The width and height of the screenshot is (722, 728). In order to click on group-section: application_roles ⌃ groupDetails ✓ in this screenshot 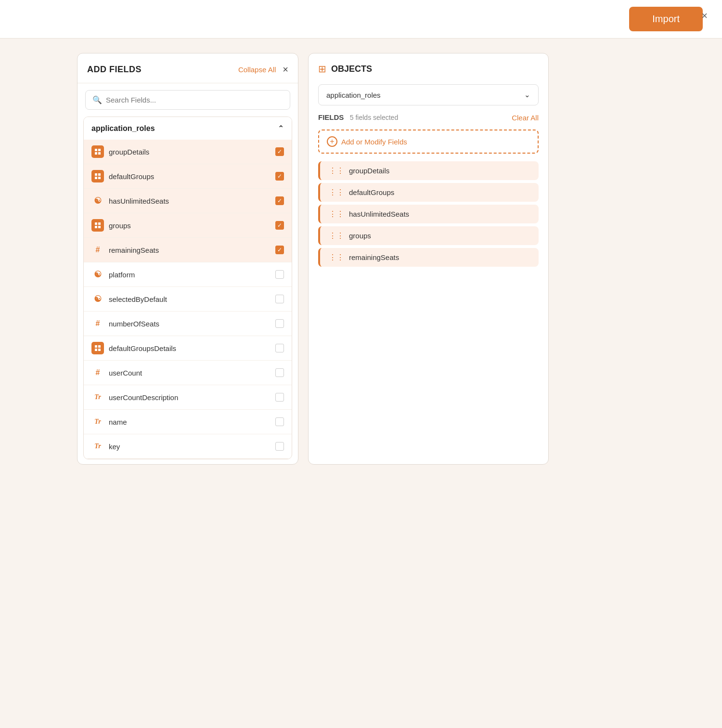, I will do `click(188, 288)`.